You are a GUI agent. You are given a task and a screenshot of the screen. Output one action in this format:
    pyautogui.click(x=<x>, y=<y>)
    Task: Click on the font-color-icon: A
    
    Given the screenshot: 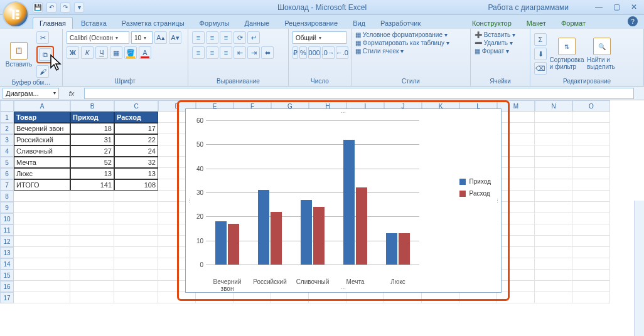 What is the action you would take?
    pyautogui.click(x=145, y=53)
    